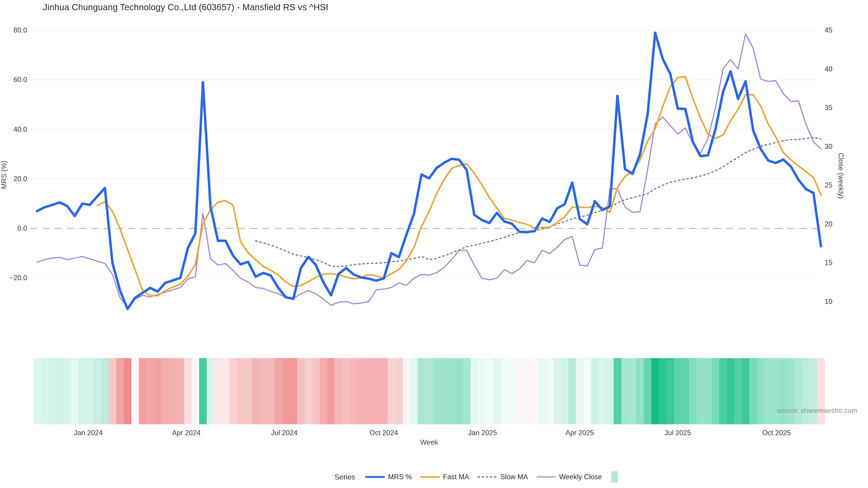 Image resolution: width=868 pixels, height=488 pixels. I want to click on x-tick: Oct 2024, so click(384, 433).